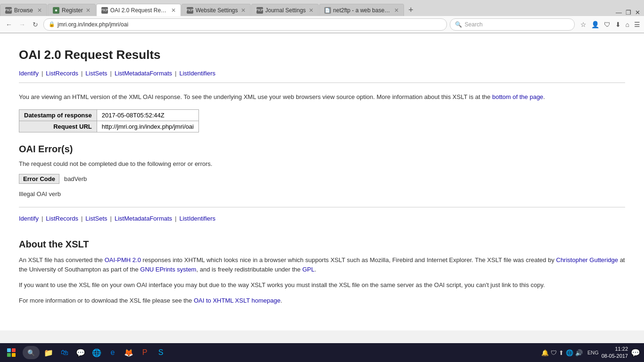 The height and width of the screenshot is (362, 644). I want to click on url-bar: 🔒 jmri.org.in/index.php/jmri/oai, so click(245, 25).